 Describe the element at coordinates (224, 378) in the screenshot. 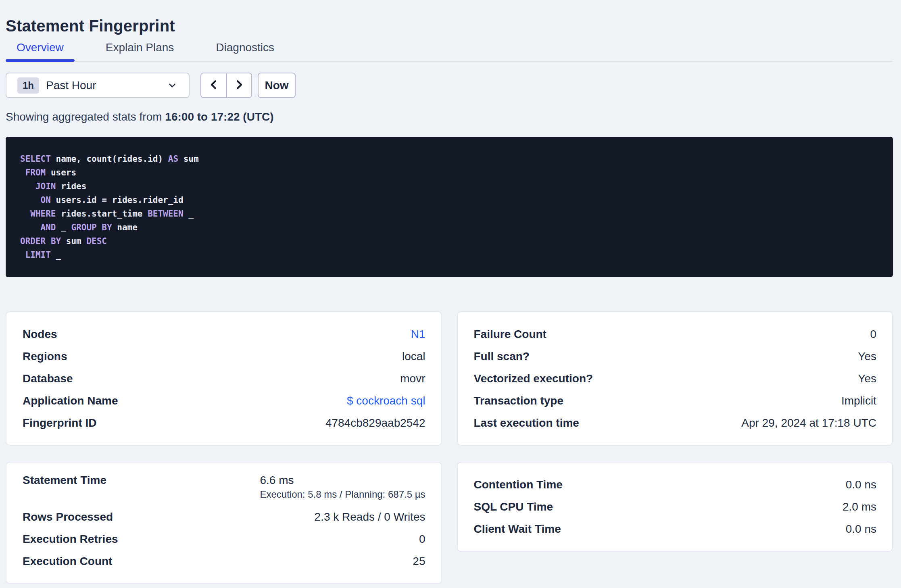

I see `stat-row: Database movr` at that location.